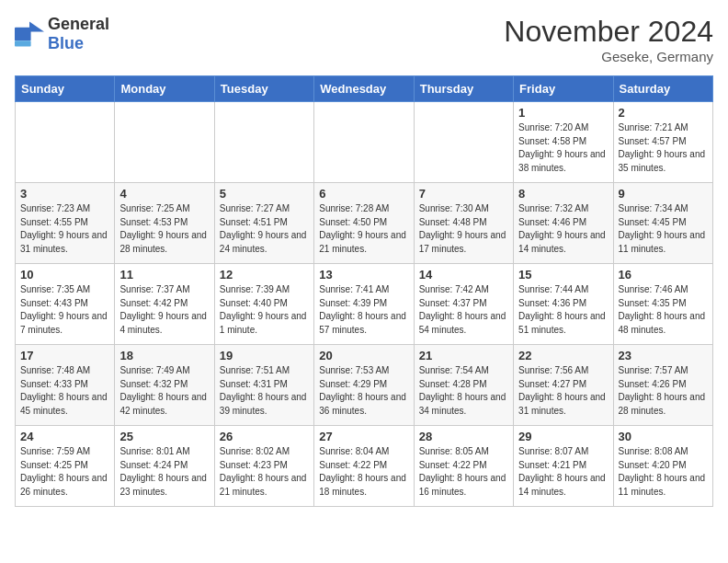 The width and height of the screenshot is (728, 563). What do you see at coordinates (265, 310) in the screenshot?
I see `day-info: Sunrise: 7:39 AMSunset: 4:40 PMDaylight:…` at bounding box center [265, 310].